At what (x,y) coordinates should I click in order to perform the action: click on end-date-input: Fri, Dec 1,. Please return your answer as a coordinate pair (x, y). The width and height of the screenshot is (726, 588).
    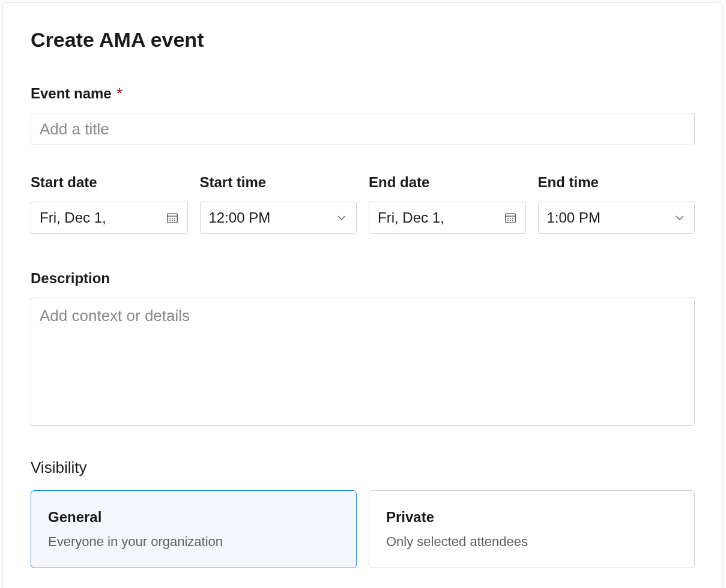
    Looking at the image, I should click on (447, 218).